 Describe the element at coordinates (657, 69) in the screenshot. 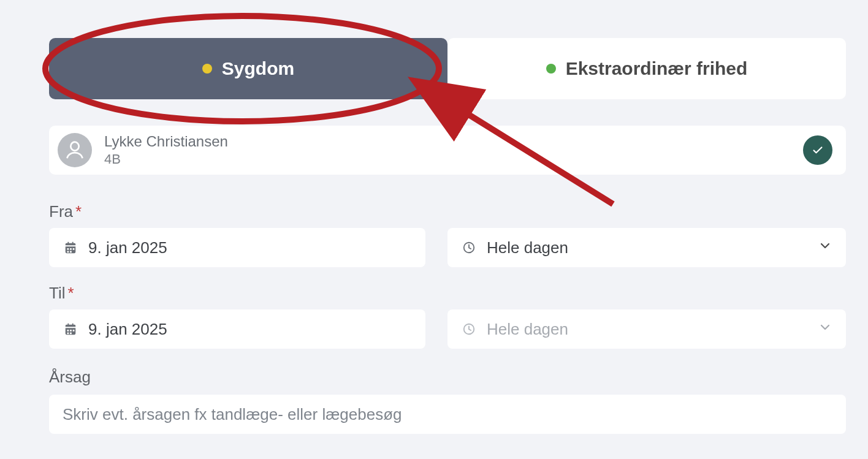

I see `tab-extra-label: Ekstraordinær frihed` at that location.